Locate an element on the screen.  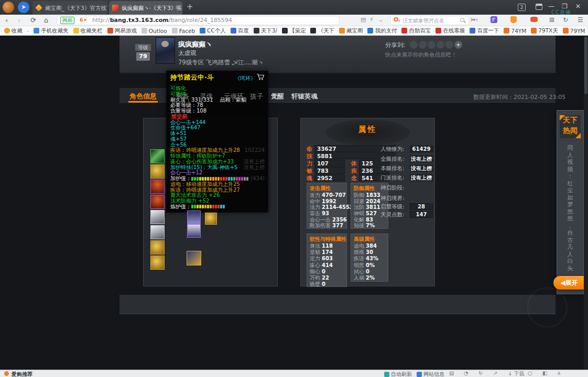
cart-icon is located at coordinates (260, 77).